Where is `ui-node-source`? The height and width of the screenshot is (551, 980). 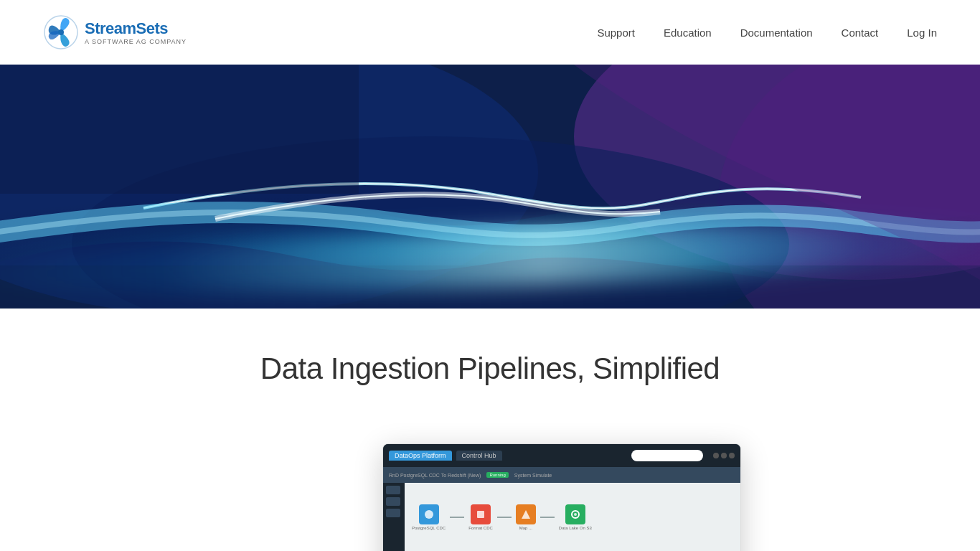
ui-node-source is located at coordinates (429, 514).